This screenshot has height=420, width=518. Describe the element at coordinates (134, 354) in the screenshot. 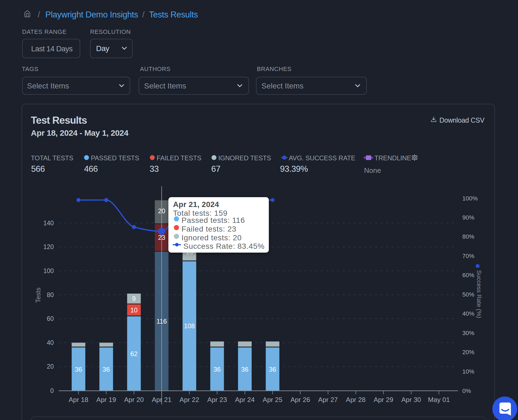

I see `svg-text: 62` at that location.